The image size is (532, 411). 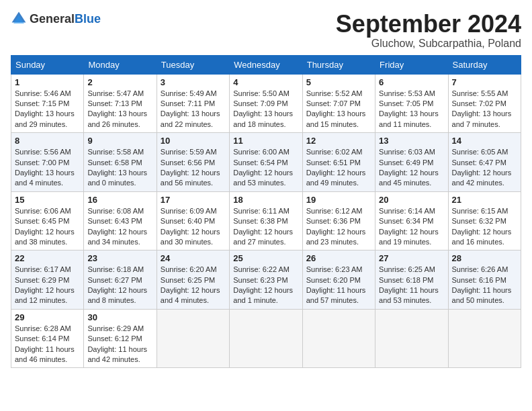 I want to click on daylight-text: Daylight: 12 hours and 34 minutes., so click(x=120, y=238).